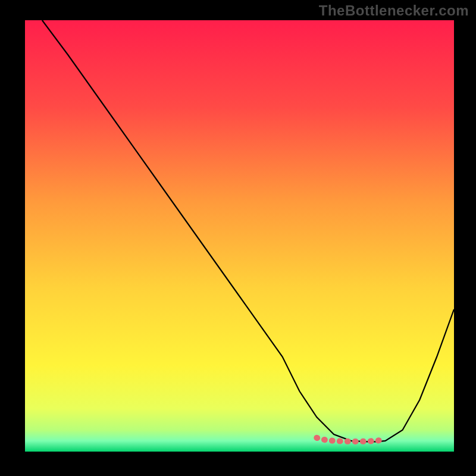 The width and height of the screenshot is (476, 476). Describe the element at coordinates (394, 11) in the screenshot. I see `watermark-text: TheBottlenecker.com` at that location.